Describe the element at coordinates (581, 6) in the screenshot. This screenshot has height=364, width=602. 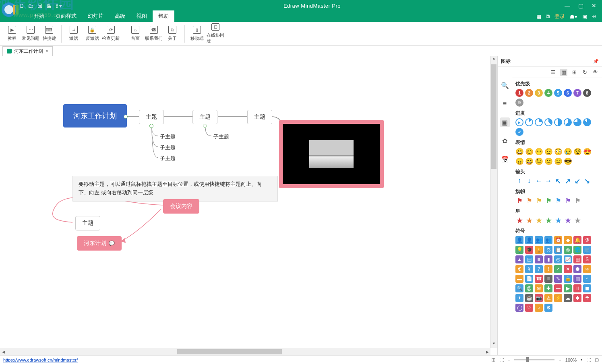
I see `maximize-button: ▢` at that location.